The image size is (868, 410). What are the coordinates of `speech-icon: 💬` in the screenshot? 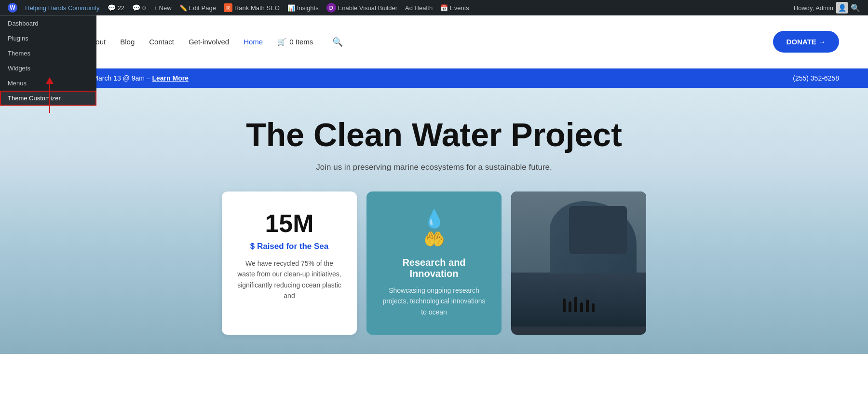 It's located at (136, 8).